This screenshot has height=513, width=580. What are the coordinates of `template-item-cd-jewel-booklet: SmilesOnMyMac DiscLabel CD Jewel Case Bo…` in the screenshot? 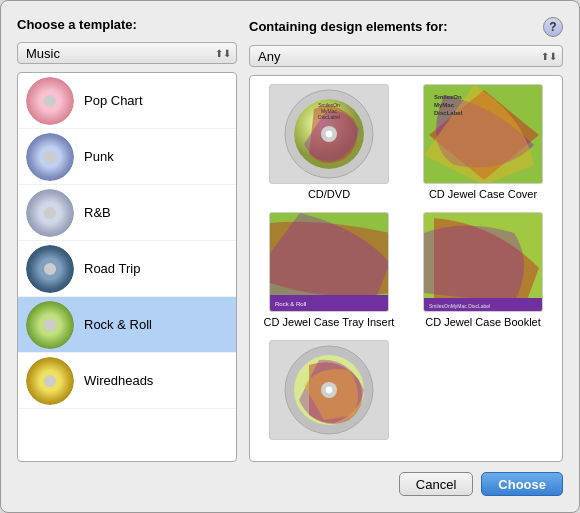 It's located at (483, 270).